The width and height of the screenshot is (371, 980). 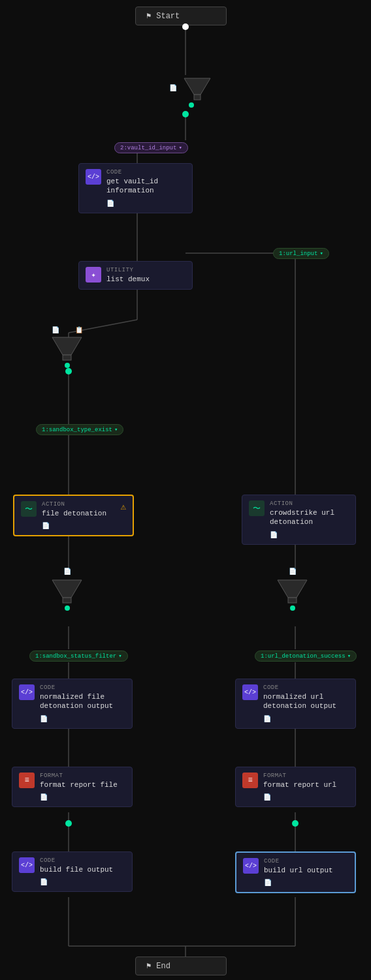 What do you see at coordinates (73, 515) in the screenshot?
I see `action-file-node: 〜 ACTION file detonation 📄 ⚠` at bounding box center [73, 515].